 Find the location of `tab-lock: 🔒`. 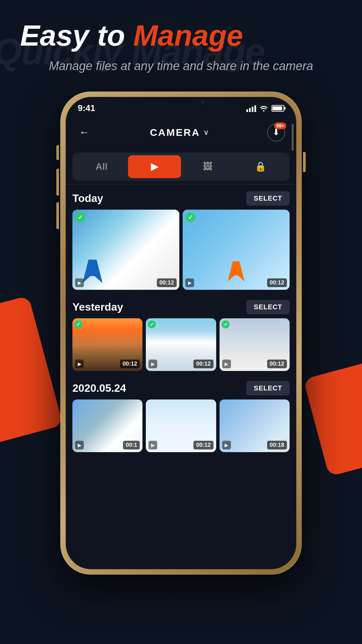

tab-lock: 🔒 is located at coordinates (260, 167).